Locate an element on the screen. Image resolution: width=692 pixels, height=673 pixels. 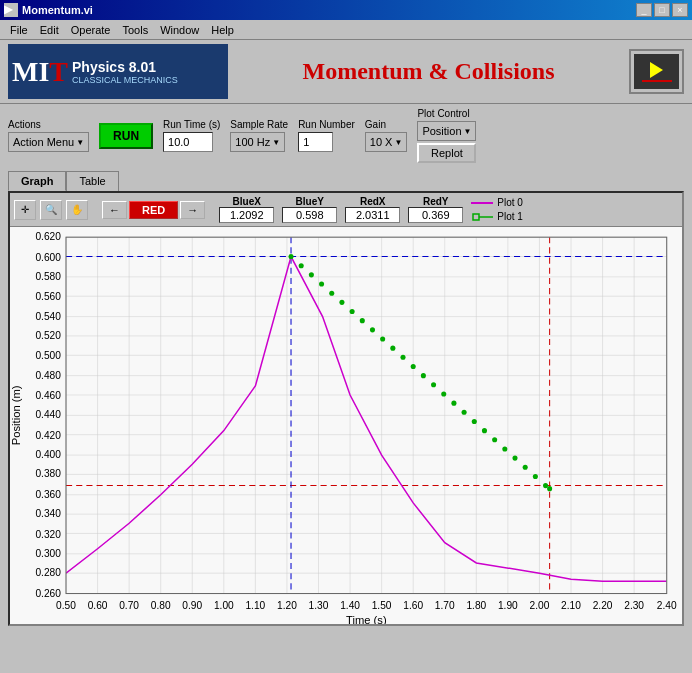
bluey-value: 0.598 is located at coordinates (310, 215).